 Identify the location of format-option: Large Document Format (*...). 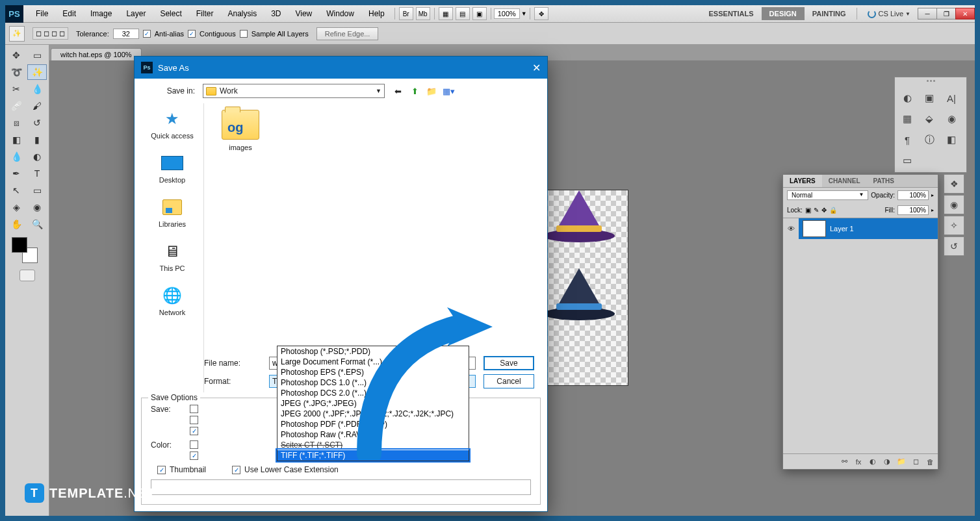
(373, 362).